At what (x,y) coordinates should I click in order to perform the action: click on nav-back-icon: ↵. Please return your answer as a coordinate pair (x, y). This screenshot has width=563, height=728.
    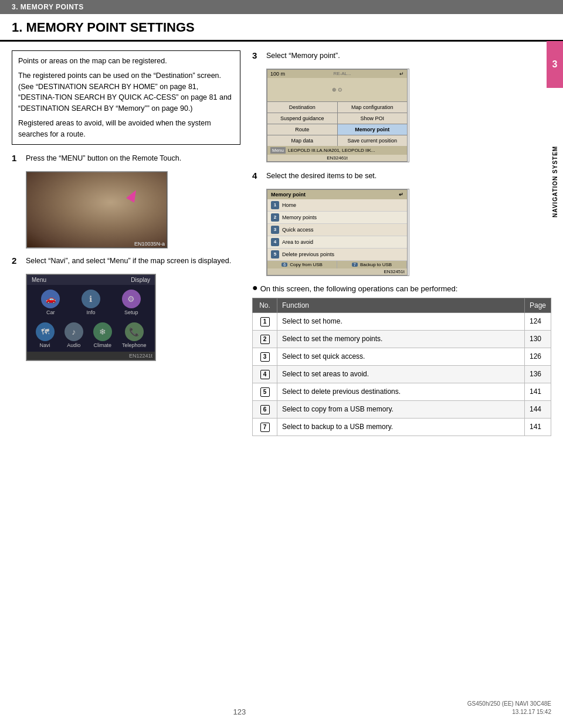
    Looking at the image, I should click on (402, 74).